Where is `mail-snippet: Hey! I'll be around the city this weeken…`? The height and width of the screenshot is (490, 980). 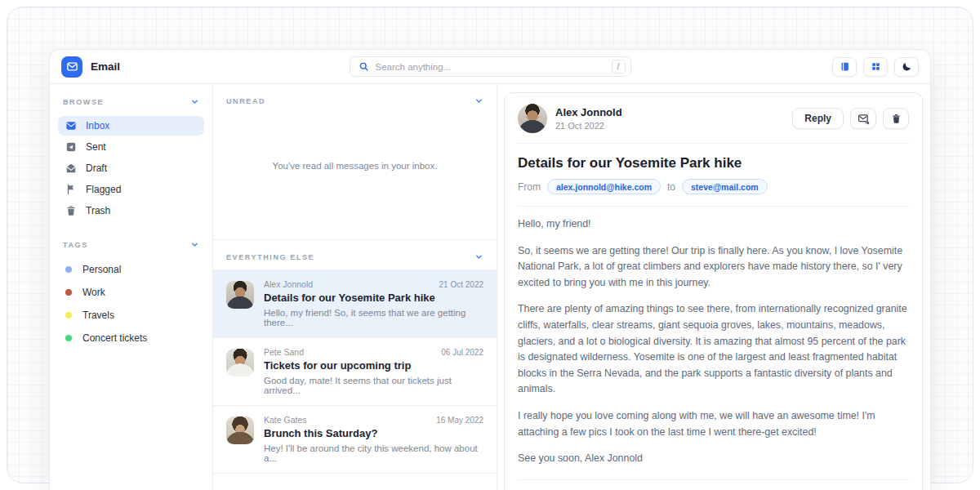
mail-snippet: Hey! I'll be around the city this weeken… is located at coordinates (374, 453).